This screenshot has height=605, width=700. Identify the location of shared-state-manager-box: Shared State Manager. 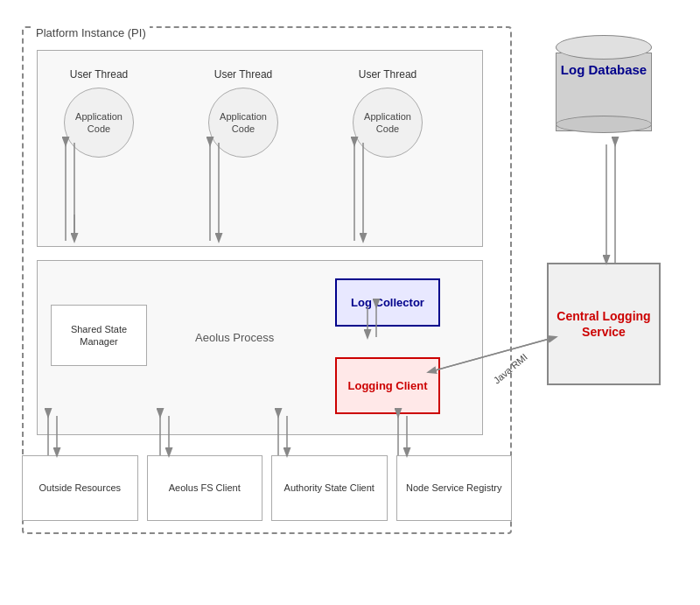
(99, 335).